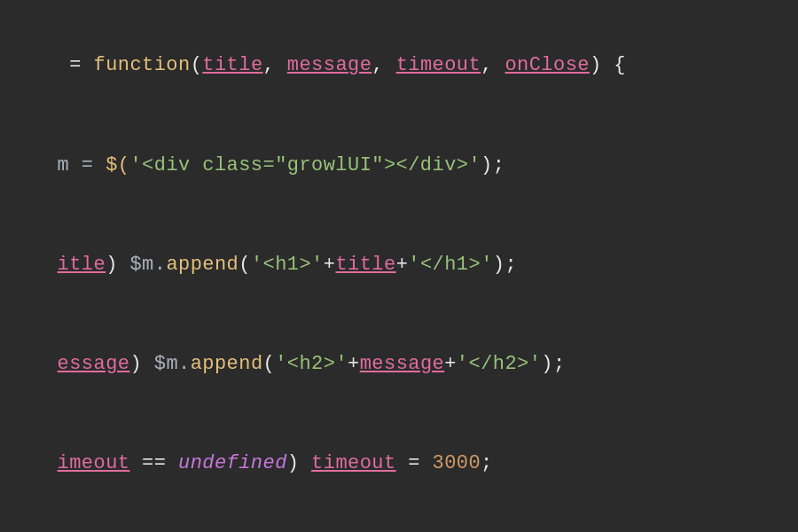  Describe the element at coordinates (499, 364) in the screenshot. I see `code-token: '</h2>'` at that location.